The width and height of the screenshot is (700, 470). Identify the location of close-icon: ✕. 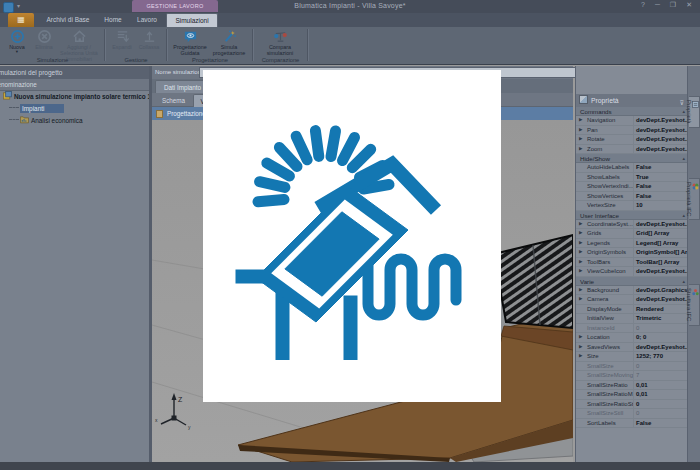
(689, 5).